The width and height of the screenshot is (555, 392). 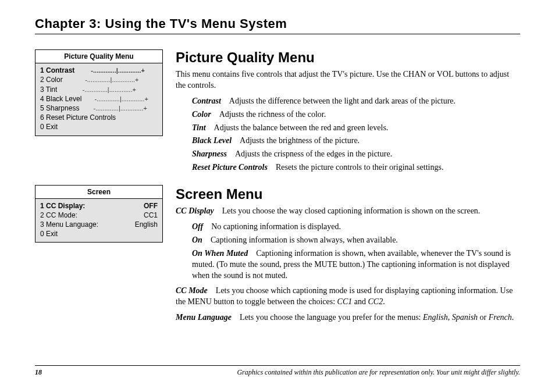 What do you see at coordinates (360, 301) in the screenshot?
I see `def-text: and` at bounding box center [360, 301].